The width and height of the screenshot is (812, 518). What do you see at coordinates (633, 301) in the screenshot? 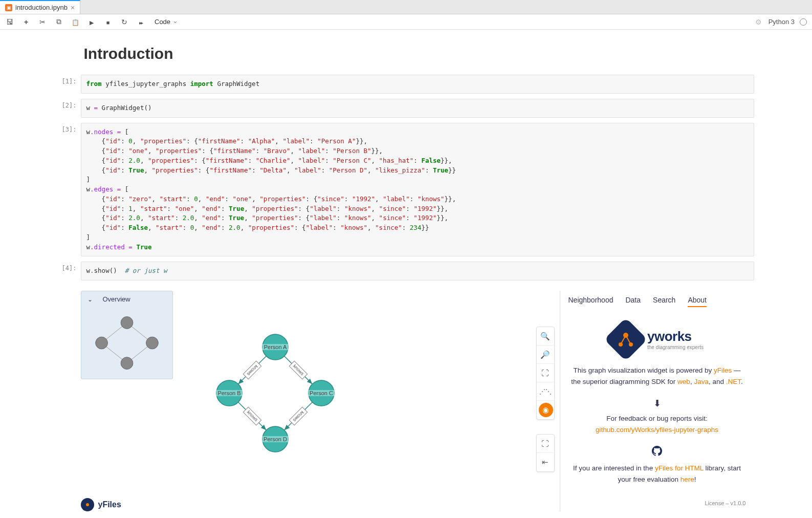
I see `tab-data: Data` at bounding box center [633, 301].